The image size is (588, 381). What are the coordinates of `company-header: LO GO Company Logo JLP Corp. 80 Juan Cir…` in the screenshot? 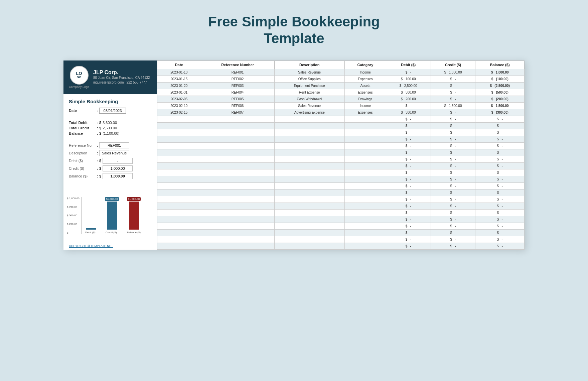 It's located at (110, 77).